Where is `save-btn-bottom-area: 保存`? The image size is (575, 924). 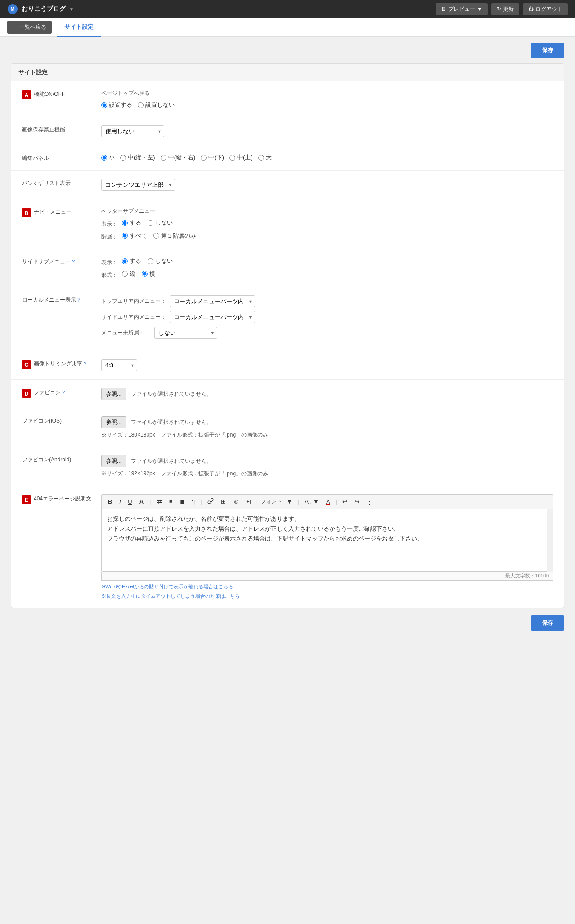
save-btn-bottom-area: 保存 is located at coordinates (288, 619).